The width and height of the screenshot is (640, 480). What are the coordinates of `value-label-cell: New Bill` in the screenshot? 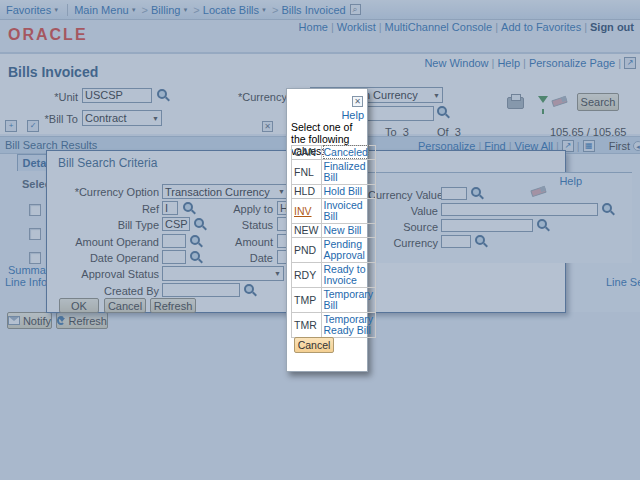 It's located at (348, 231).